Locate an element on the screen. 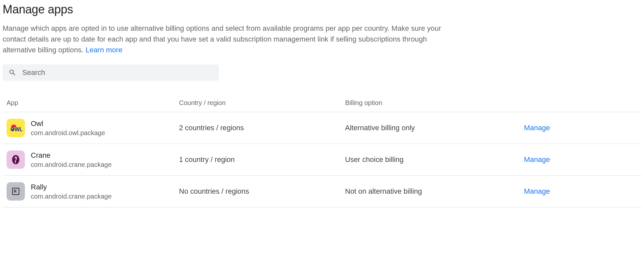 Image resolution: width=644 pixels, height=265 pixels. app-name: Rally is located at coordinates (71, 187).